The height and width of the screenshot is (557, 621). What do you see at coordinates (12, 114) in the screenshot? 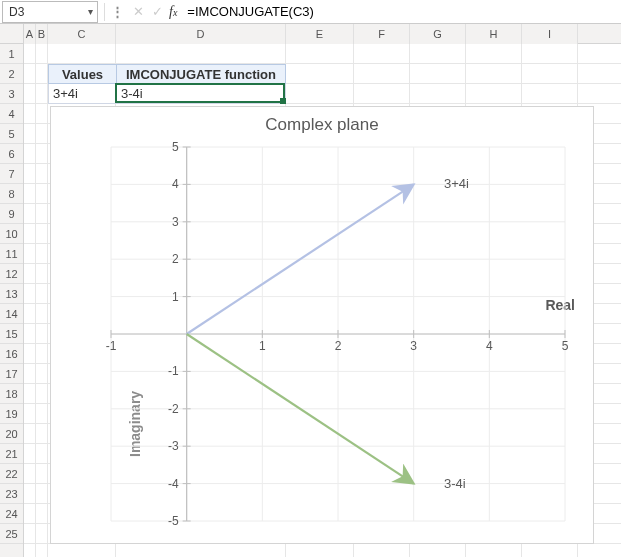
I see `row-header: 4` at bounding box center [12, 114].